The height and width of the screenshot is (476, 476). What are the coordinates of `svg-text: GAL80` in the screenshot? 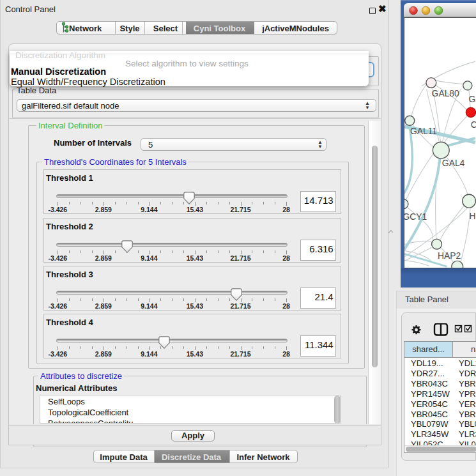 It's located at (446, 93).